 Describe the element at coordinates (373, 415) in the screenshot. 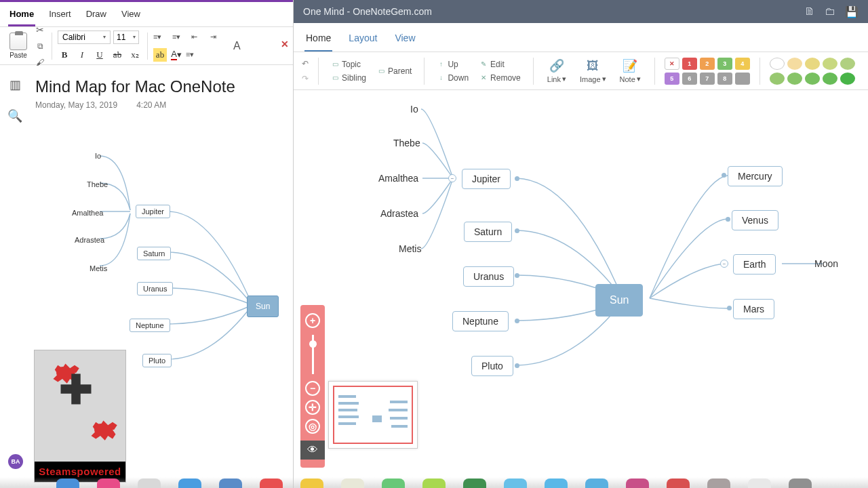

I see `minimap-viewport` at that location.